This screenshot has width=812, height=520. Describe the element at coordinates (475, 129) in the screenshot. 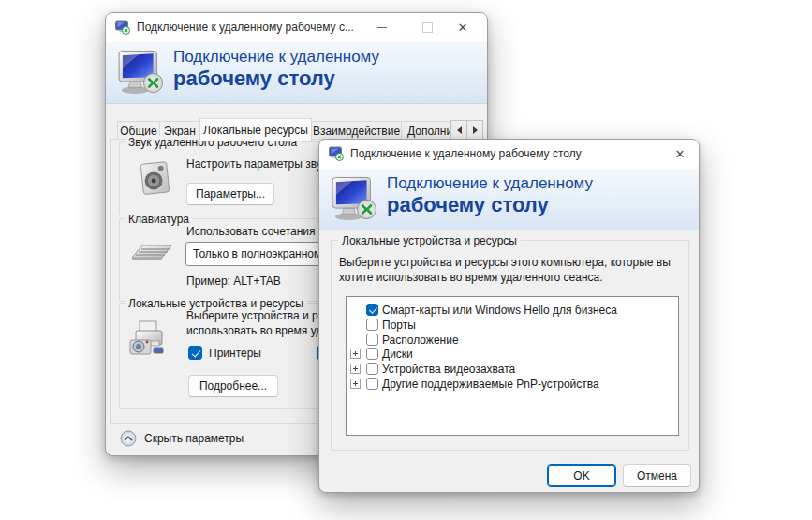

I see `tab-scroll-right-button` at that location.